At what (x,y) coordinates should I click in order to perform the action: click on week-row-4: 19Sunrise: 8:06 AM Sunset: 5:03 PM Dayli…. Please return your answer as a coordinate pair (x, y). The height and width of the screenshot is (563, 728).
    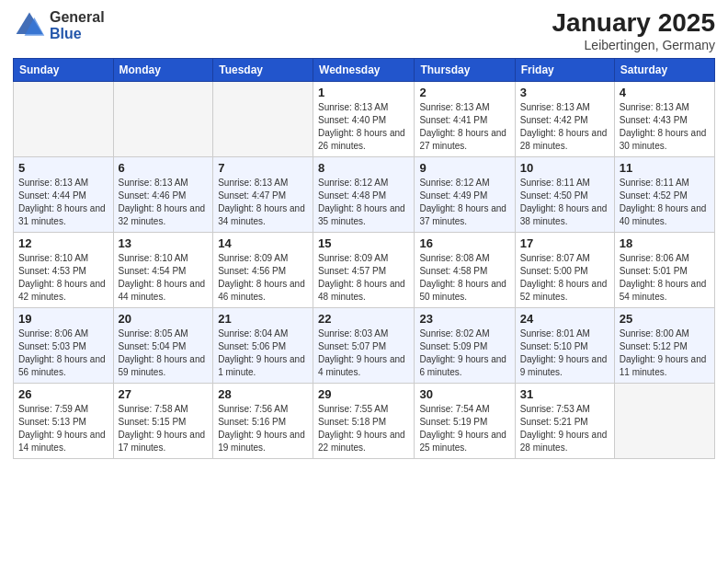
    Looking at the image, I should click on (364, 345).